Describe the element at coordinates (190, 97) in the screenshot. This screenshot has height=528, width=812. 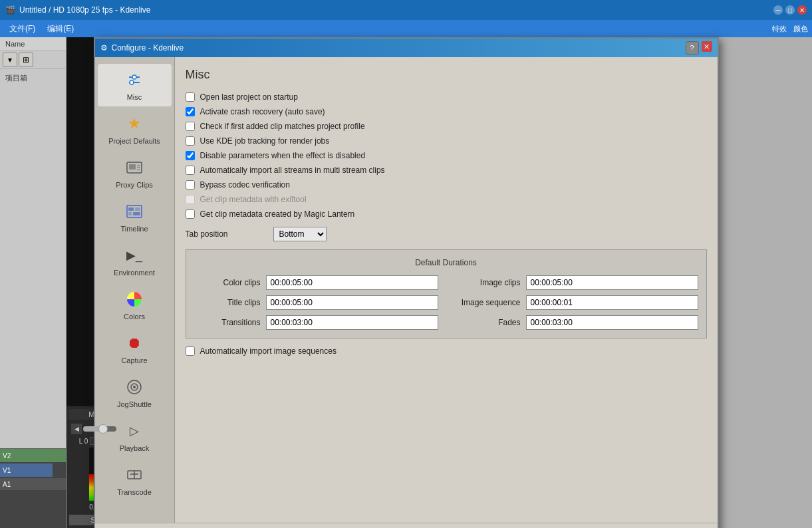
I see `checkbox-open-last-input` at that location.